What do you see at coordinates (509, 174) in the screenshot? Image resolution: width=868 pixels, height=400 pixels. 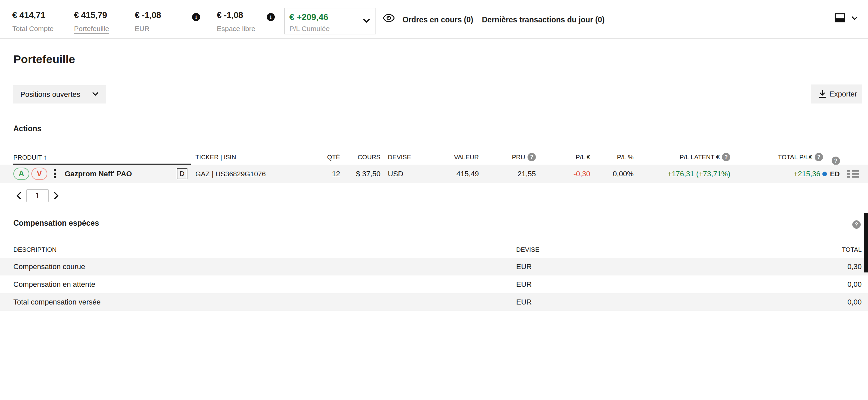 I see `bep-value: 21,55` at bounding box center [509, 174].